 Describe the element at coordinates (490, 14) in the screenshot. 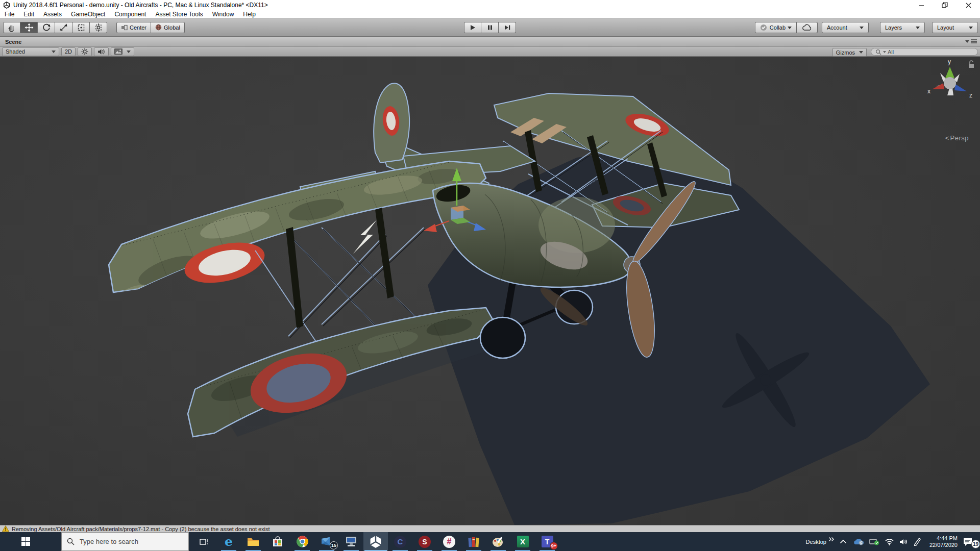

I see `menu-bar: File Edit Assets GameObject Component As…` at that location.